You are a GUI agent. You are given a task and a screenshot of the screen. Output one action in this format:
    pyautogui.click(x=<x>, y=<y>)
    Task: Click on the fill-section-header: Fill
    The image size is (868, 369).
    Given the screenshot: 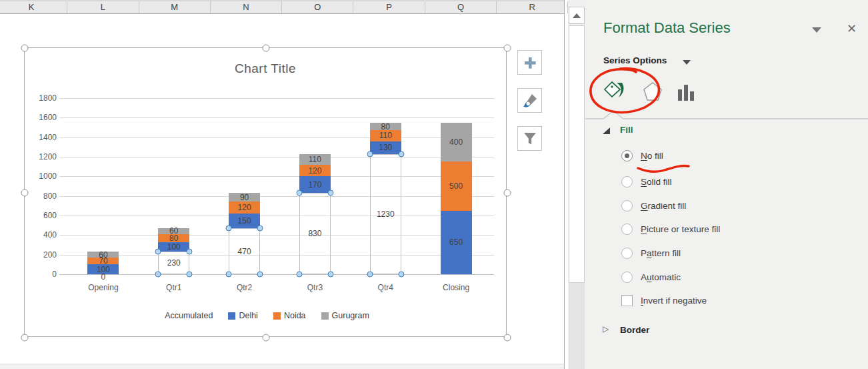 What is the action you would take?
    pyautogui.click(x=627, y=129)
    